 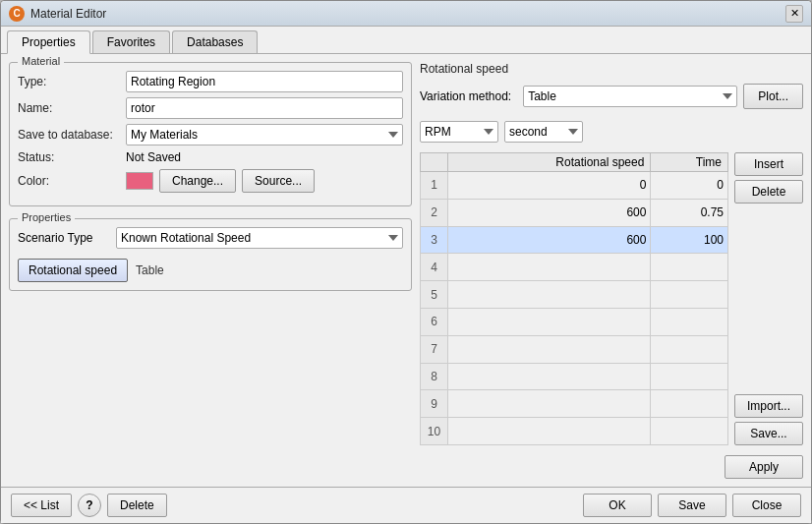 I want to click on row-num: 7, so click(x=435, y=349).